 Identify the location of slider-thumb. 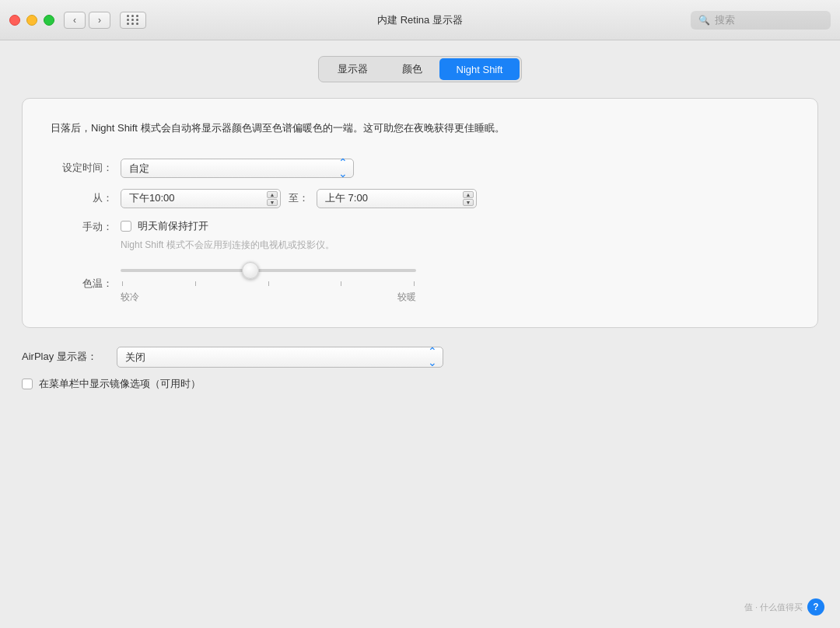
(250, 270).